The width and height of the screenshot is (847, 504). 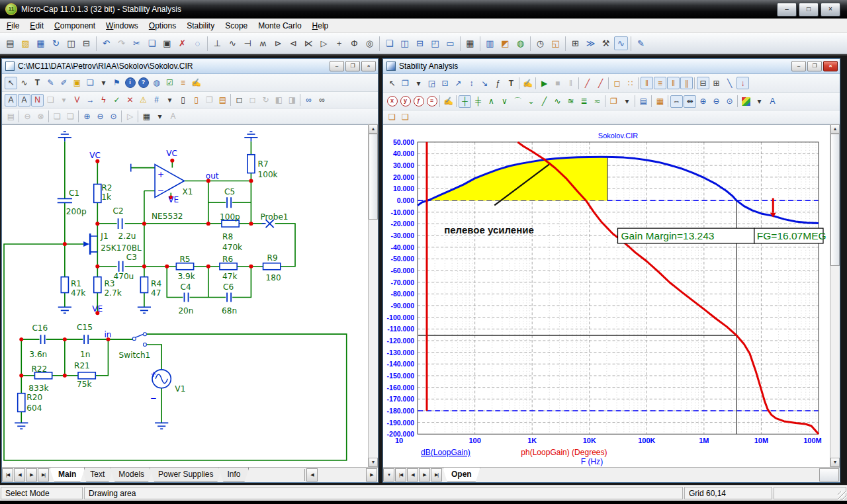 What do you see at coordinates (130, 83) in the screenshot?
I see `info-view-button: i` at bounding box center [130, 83].